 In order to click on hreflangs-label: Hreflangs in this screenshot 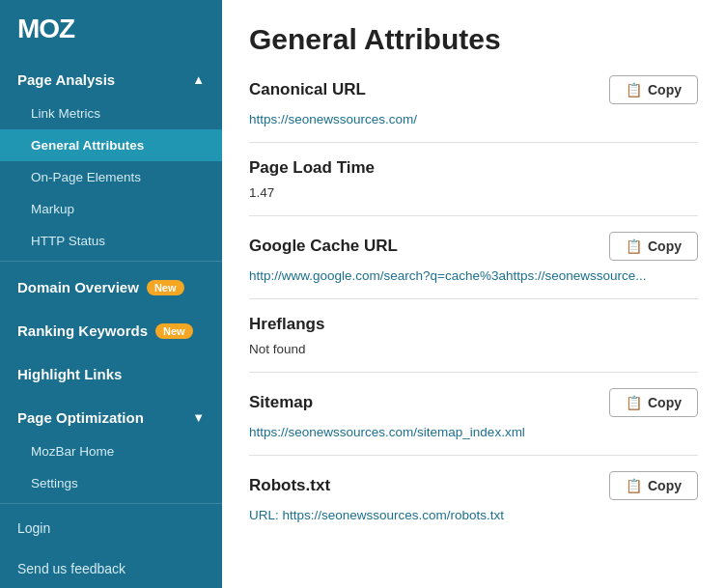, I will do `click(287, 324)`.